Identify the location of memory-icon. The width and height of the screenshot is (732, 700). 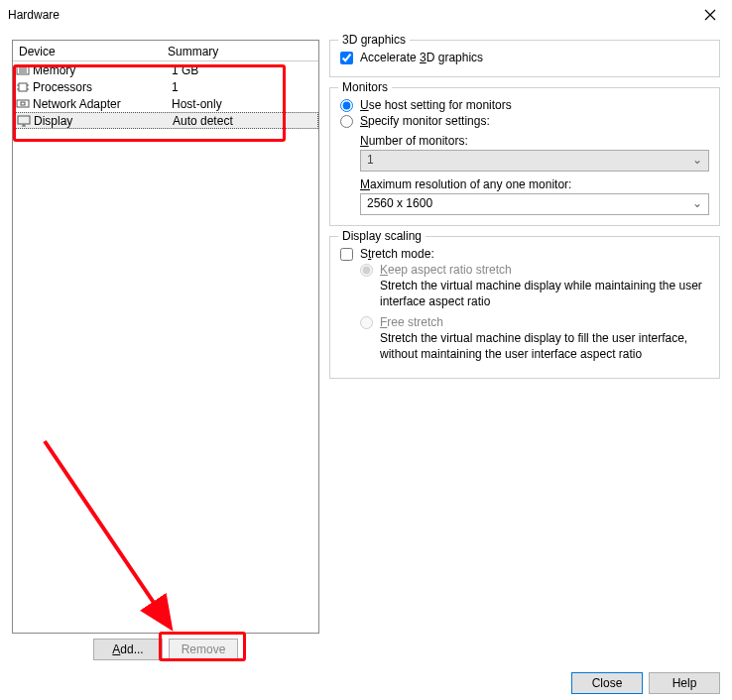
(23, 70).